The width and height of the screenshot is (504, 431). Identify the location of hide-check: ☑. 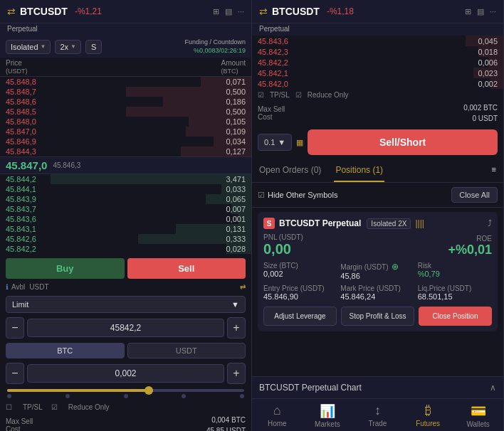
(261, 195).